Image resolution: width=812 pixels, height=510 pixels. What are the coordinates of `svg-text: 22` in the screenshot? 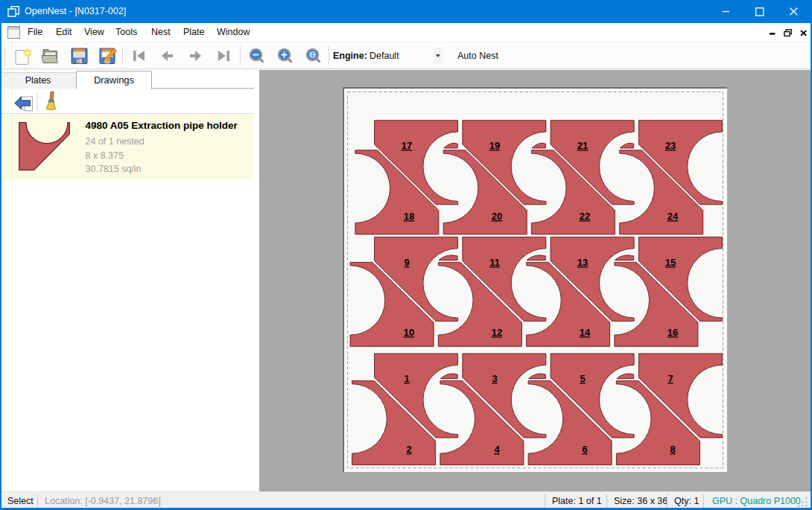 It's located at (585, 216).